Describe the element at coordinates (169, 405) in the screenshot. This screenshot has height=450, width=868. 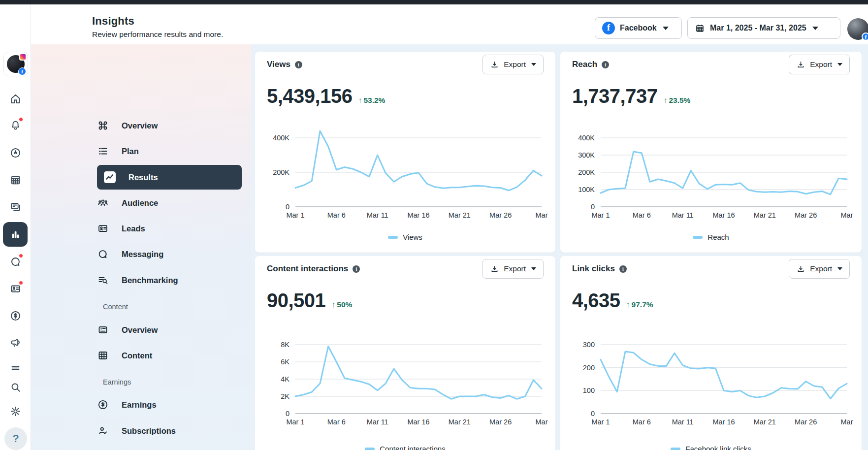
I see `sidebar-item-earnings: Earnings` at that location.